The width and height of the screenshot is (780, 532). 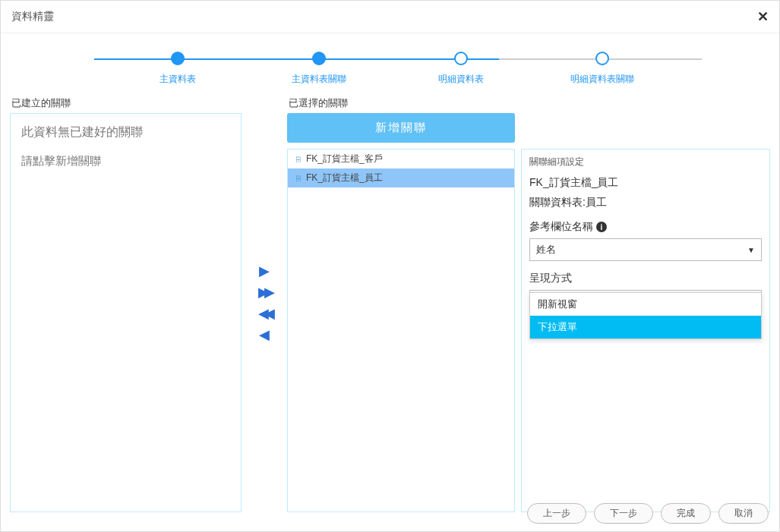 What do you see at coordinates (461, 79) in the screenshot?
I see `step-label: 明細資料表` at bounding box center [461, 79].